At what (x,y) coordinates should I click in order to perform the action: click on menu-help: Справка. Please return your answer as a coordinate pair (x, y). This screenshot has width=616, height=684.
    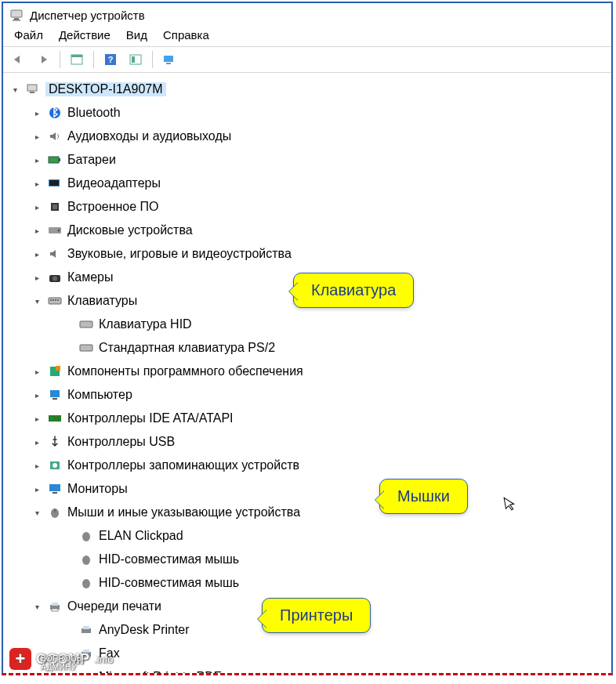
    Looking at the image, I should click on (187, 34).